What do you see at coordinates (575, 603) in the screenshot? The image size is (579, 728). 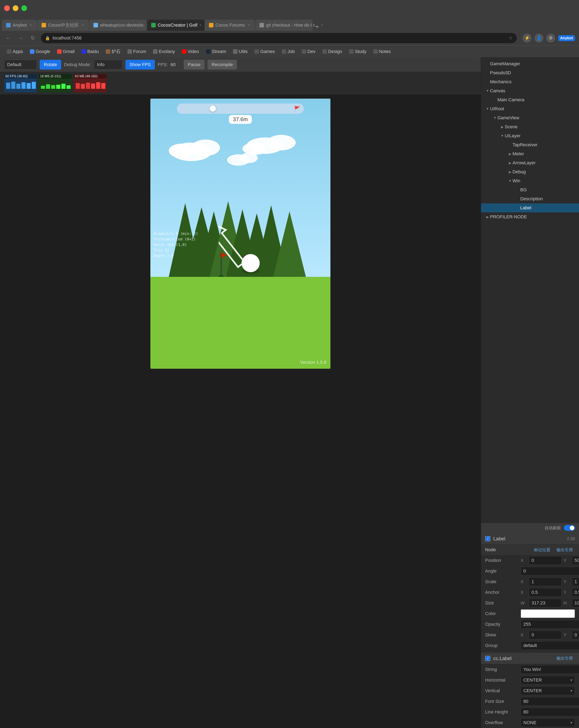 I see `size-h-input` at bounding box center [575, 603].